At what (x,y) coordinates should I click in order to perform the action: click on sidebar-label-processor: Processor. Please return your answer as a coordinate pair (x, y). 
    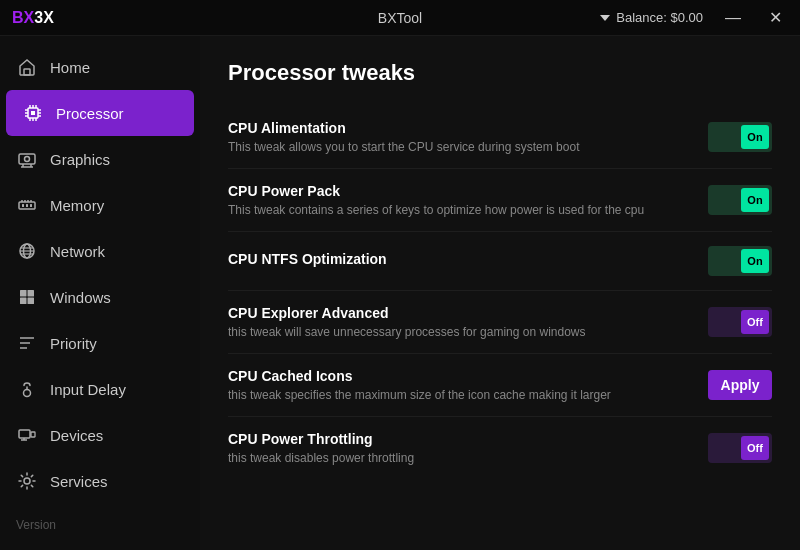
    Looking at the image, I should click on (90, 114).